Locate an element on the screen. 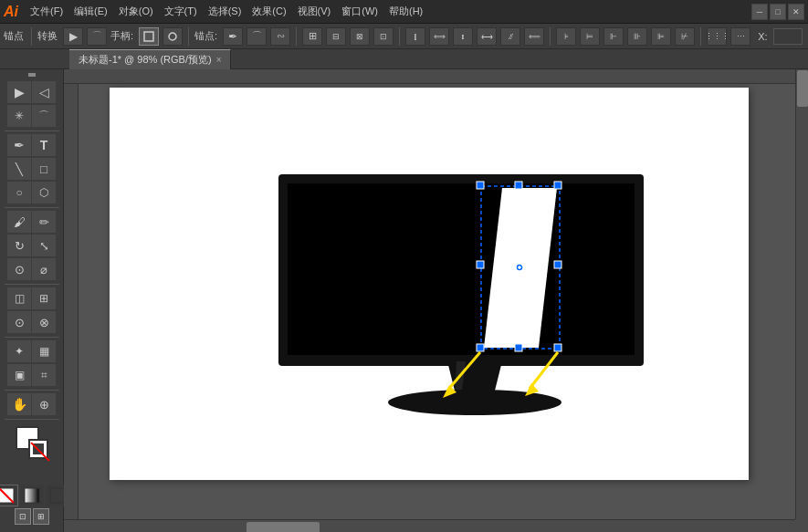  normal-screen-btn: ⊡ is located at coordinates (23, 516).